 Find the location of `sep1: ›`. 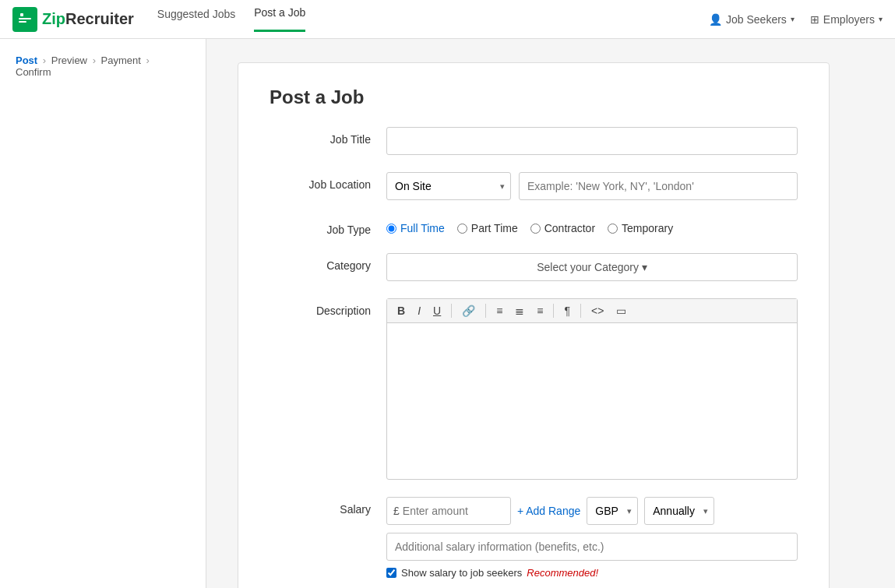

sep1: › is located at coordinates (44, 61).